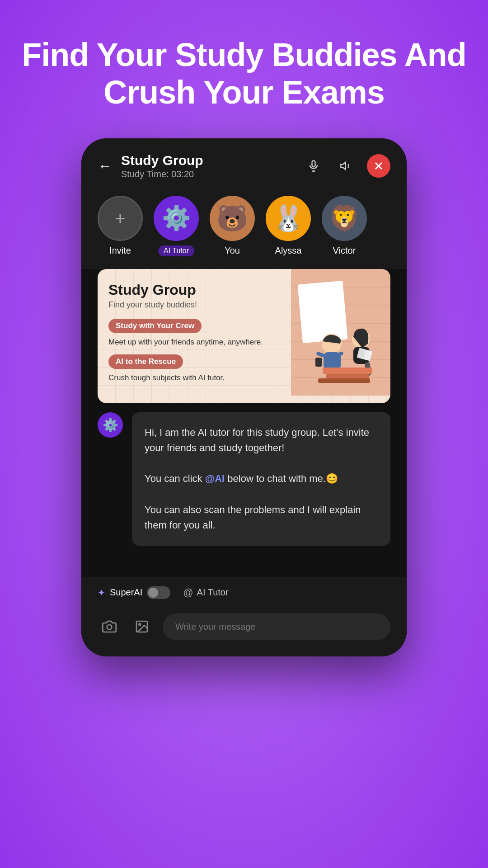 The height and width of the screenshot is (868, 488). What do you see at coordinates (244, 593) in the screenshot?
I see `bottom-toolbar: ✦ SuperAI @ AI Tutor` at bounding box center [244, 593].